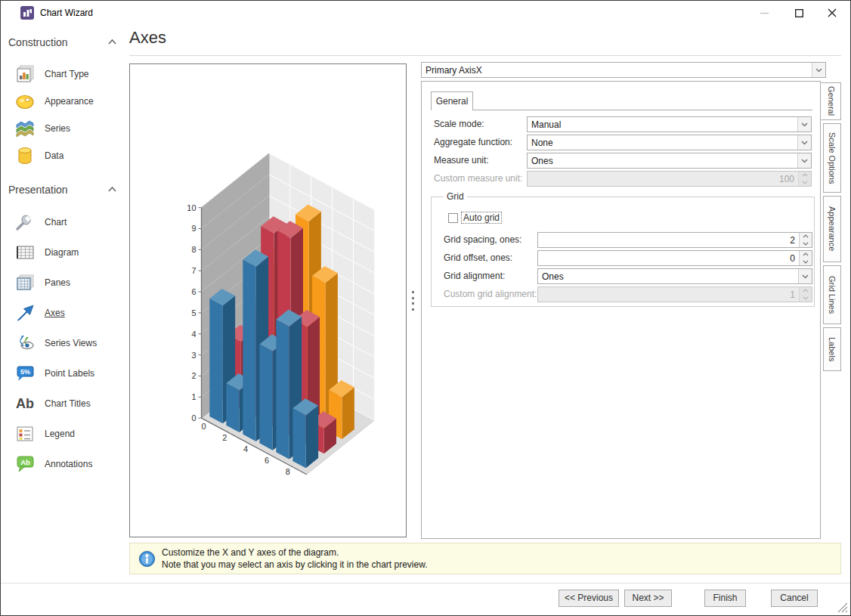 Image resolution: width=851 pixels, height=616 pixels. What do you see at coordinates (68, 404) in the screenshot?
I see `sidebar-item-label: Chart Titles` at bounding box center [68, 404].